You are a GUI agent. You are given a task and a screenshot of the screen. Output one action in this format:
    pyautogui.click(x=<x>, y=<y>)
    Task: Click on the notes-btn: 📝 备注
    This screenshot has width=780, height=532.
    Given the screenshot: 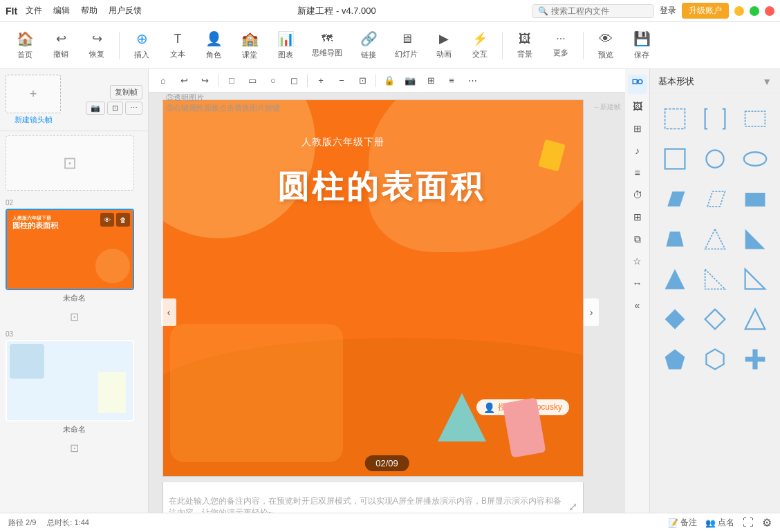 What is the action you would take?
    pyautogui.click(x=682, y=522)
    